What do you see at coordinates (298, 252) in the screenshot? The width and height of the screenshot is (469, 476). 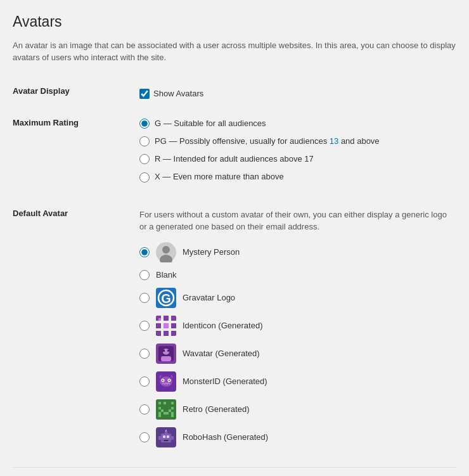 I see `avatar-mystery-option: Mystery Person` at bounding box center [298, 252].